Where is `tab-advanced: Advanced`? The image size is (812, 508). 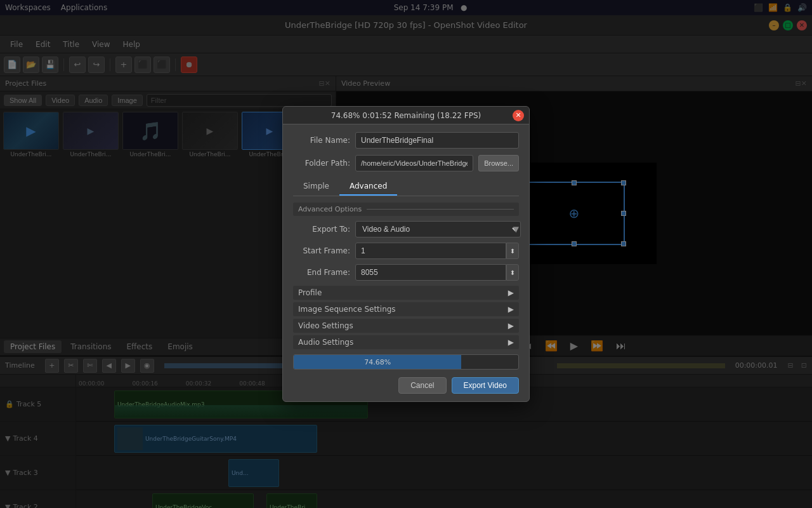
tab-advanced: Advanced is located at coordinates (368, 187).